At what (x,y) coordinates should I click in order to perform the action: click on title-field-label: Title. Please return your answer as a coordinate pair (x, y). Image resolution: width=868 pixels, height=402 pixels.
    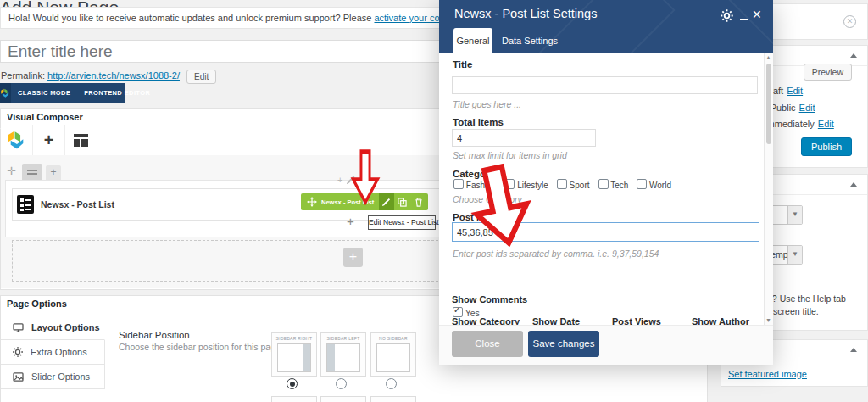
    Looking at the image, I should click on (463, 64).